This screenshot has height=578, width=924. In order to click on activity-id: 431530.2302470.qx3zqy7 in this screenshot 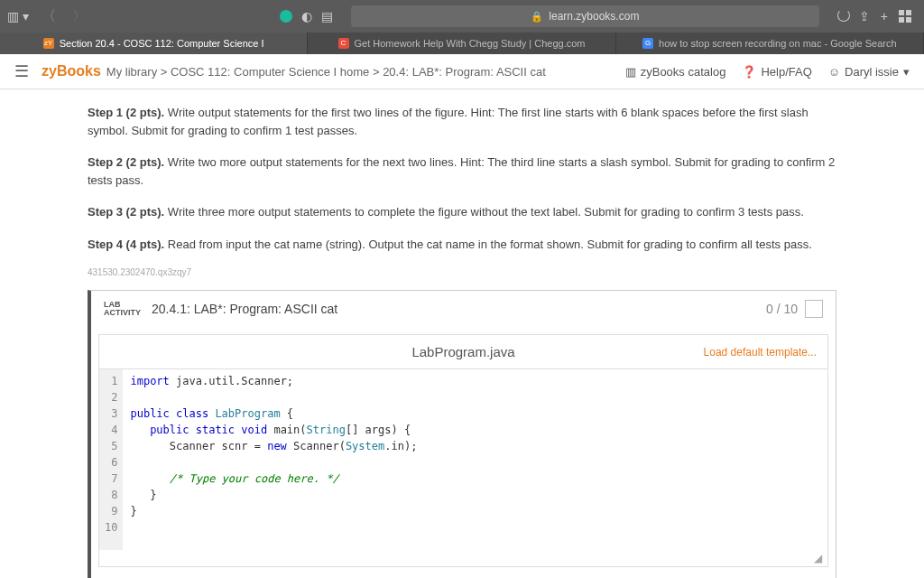, I will do `click(462, 273)`.